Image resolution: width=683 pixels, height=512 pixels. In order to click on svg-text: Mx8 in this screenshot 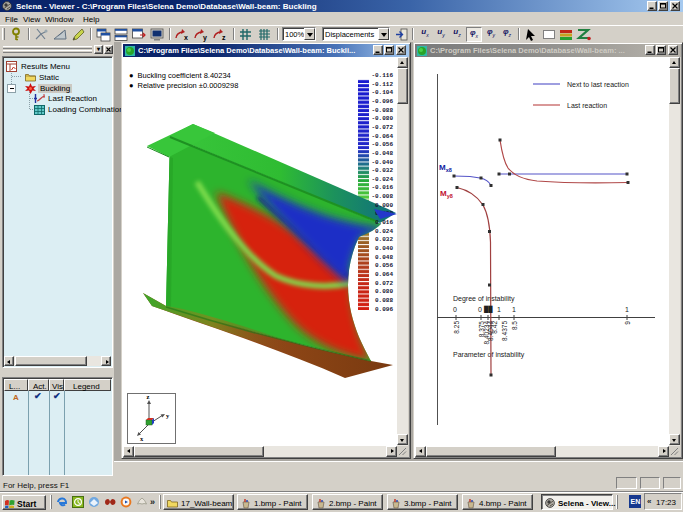, I will do `click(446, 168)`.